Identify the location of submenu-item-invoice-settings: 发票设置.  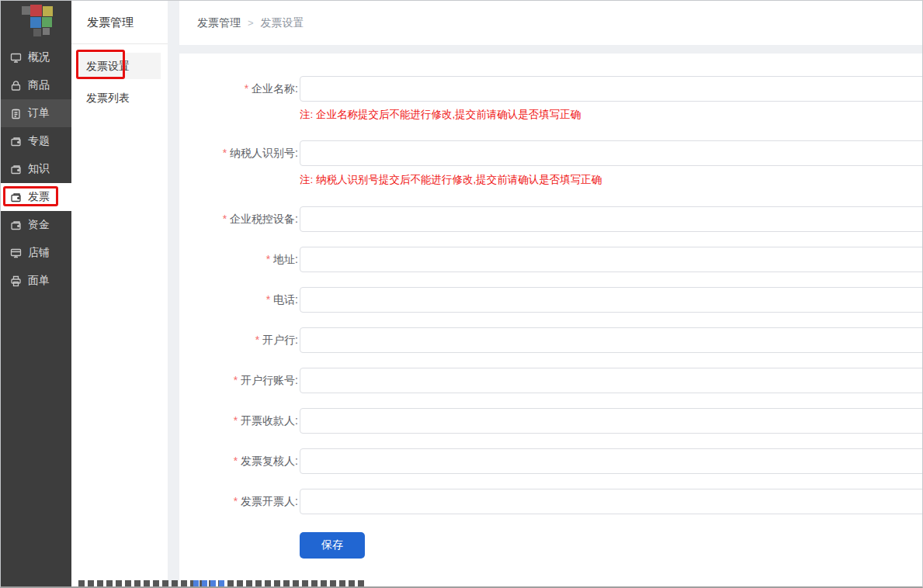
(120, 66).